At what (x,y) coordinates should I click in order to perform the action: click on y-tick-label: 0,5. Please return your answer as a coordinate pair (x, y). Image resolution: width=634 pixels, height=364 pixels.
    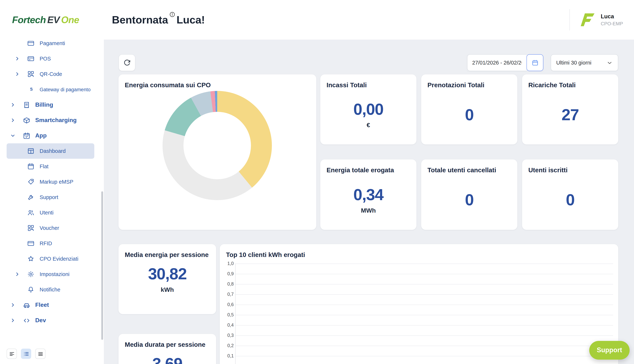
    Looking at the image, I should click on (227, 315).